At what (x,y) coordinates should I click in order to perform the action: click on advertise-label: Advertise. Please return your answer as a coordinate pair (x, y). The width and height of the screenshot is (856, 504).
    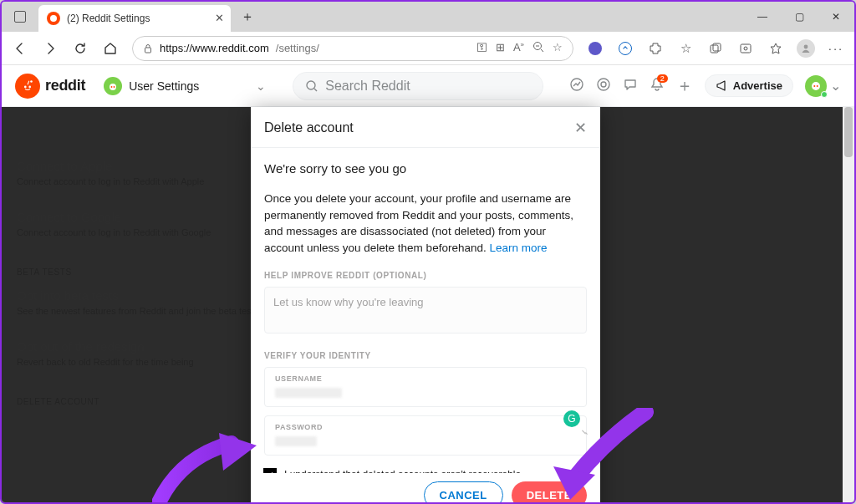
    Looking at the image, I should click on (757, 85).